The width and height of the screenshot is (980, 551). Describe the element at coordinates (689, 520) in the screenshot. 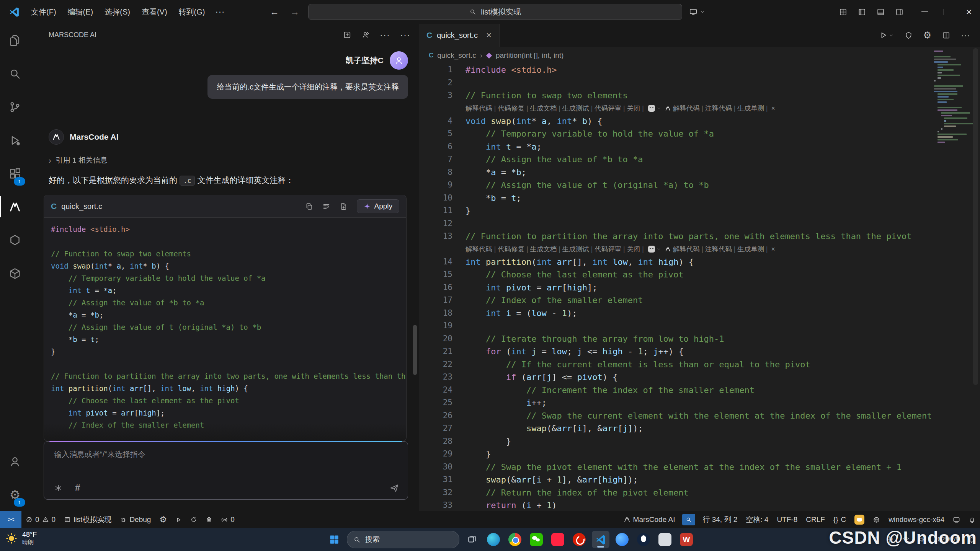

I see `zoom-indicator` at that location.